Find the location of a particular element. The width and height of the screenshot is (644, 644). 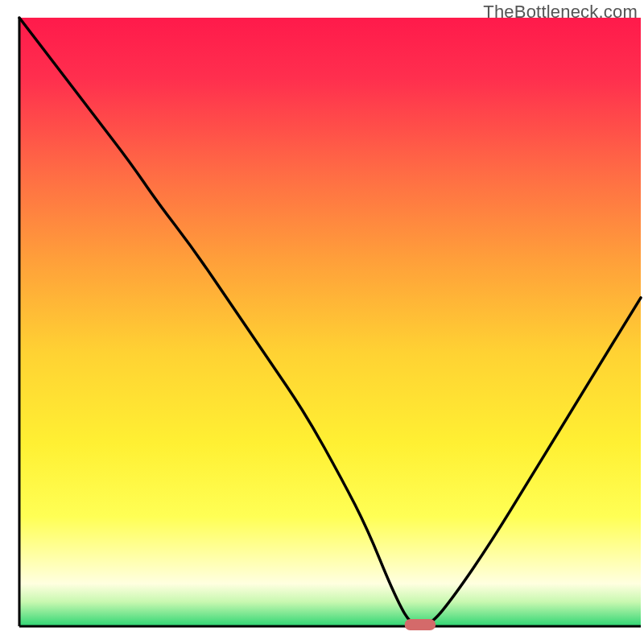

optimal-marker-pill is located at coordinates (420, 625).